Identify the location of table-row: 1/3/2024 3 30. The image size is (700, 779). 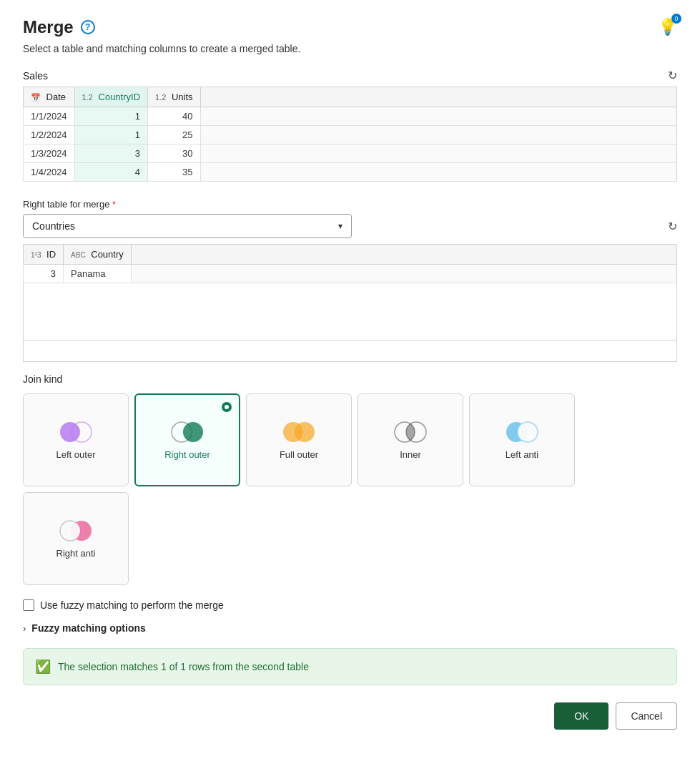
(350, 154).